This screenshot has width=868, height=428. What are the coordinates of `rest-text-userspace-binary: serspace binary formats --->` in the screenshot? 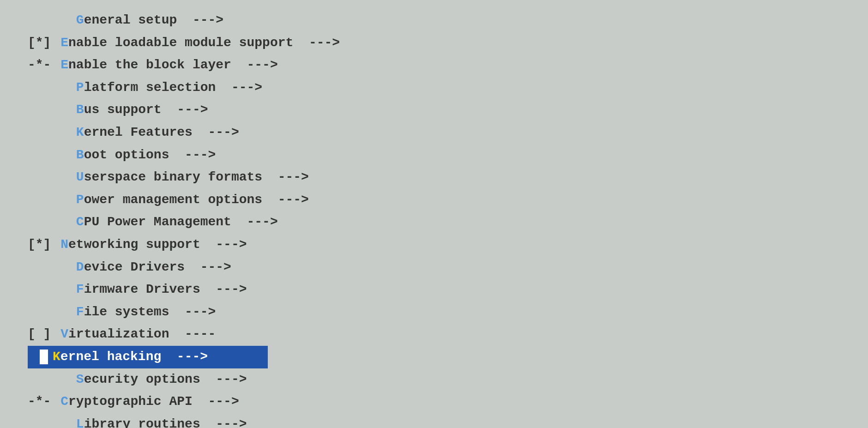 It's located at (197, 177).